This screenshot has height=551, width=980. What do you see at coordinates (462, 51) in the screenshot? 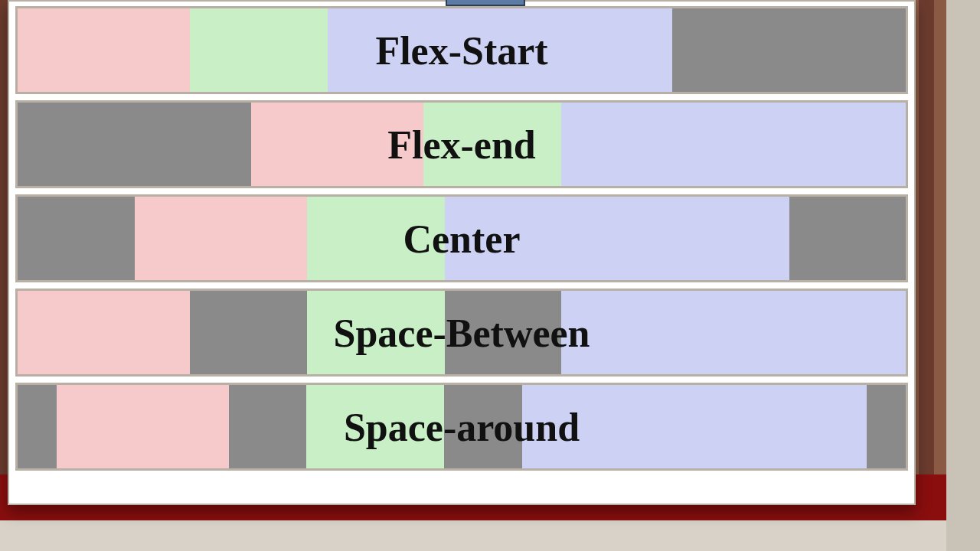
I see `row-flex-start: Flex-Start` at bounding box center [462, 51].